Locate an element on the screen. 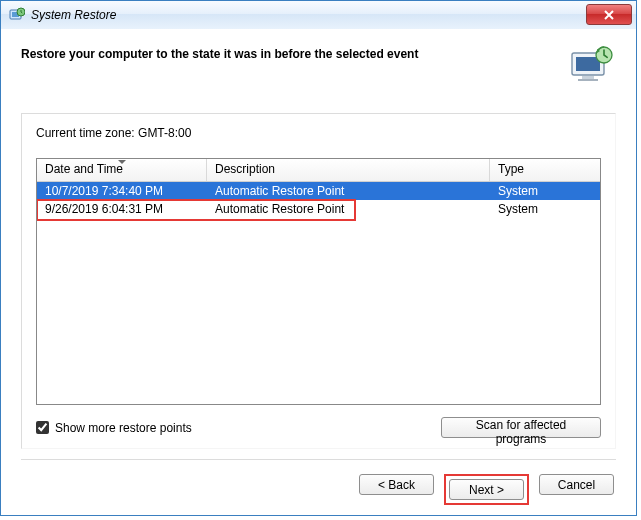 Image resolution: width=641 pixels, height=520 pixels. show-more-checkbox: Show more restore points is located at coordinates (114, 428).